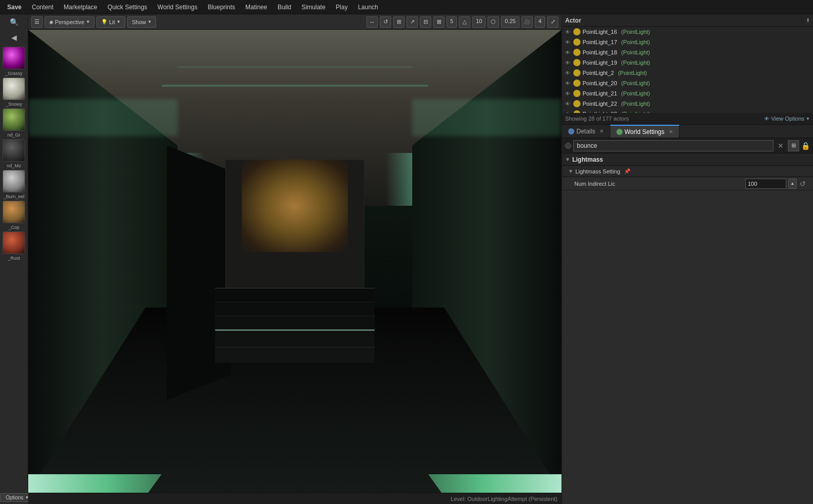 Image resolution: width=813 pixels, height=504 pixels. What do you see at coordinates (586, 131) in the screenshot?
I see `tab-details: Details ✕` at bounding box center [586, 131].